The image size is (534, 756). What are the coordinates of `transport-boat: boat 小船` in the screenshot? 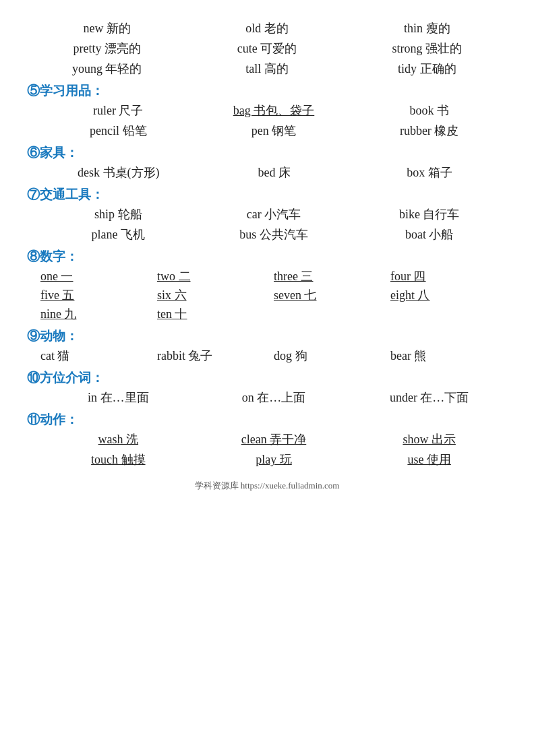 It's located at (429, 234).